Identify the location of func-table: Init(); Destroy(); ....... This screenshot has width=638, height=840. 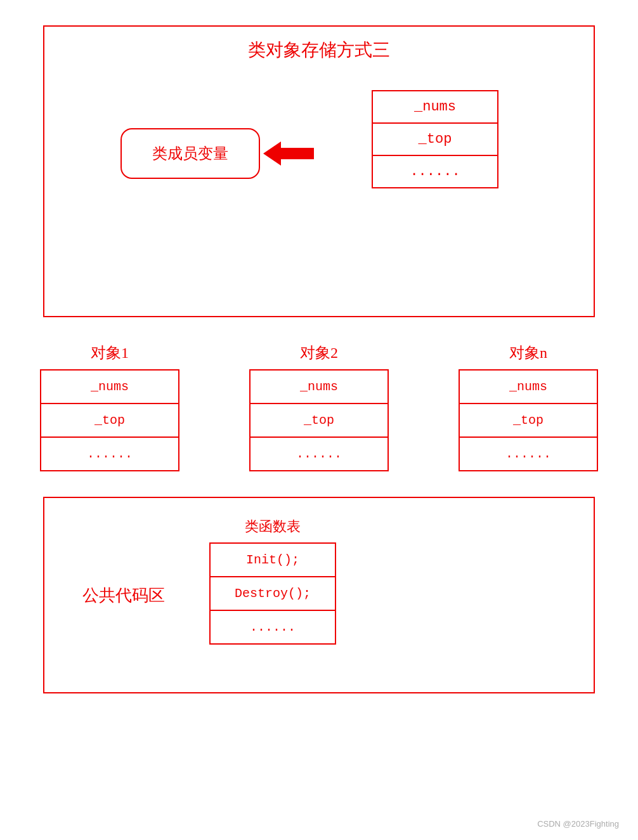
(273, 594).